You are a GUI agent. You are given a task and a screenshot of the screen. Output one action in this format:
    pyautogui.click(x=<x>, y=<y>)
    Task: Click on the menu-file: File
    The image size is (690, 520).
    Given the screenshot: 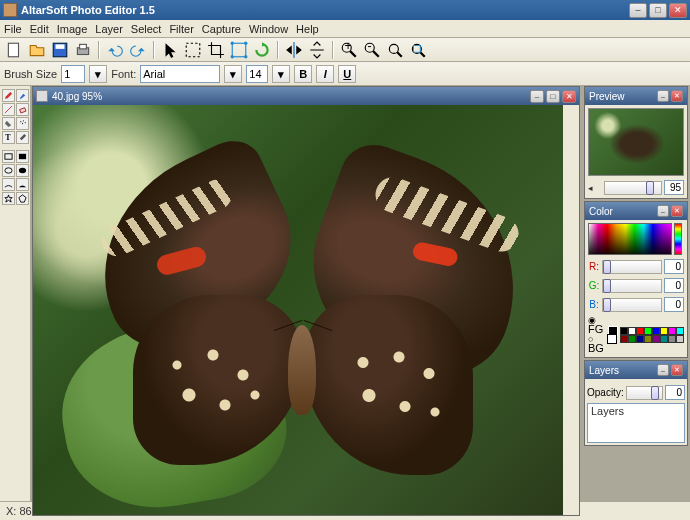 What is the action you would take?
    pyautogui.click(x=13, y=29)
    